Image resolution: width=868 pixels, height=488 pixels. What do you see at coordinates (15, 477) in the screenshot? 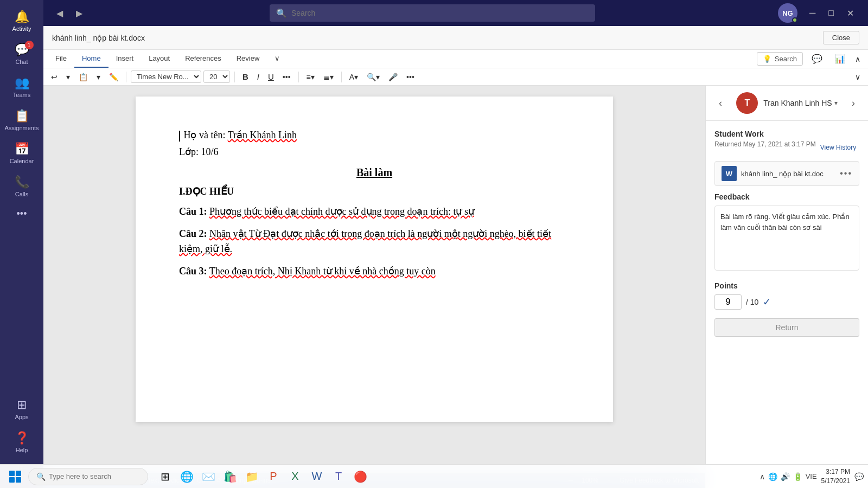
I see `start-button` at bounding box center [15, 477].